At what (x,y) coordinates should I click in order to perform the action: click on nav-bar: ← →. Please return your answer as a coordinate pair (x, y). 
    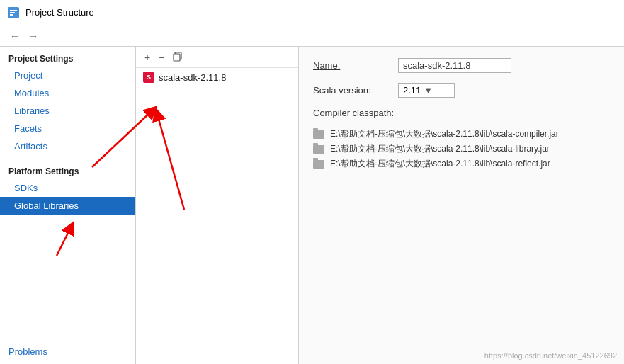
    Looking at the image, I should click on (312, 36).